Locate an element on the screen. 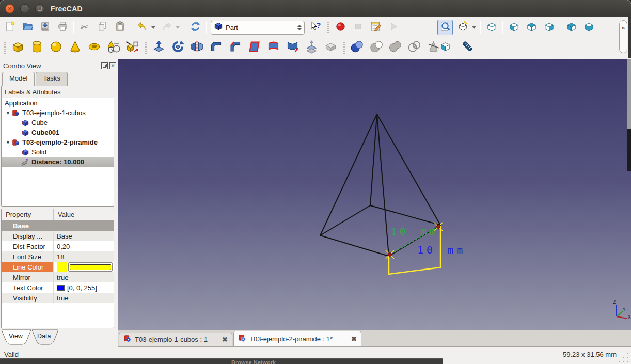  stop-macro-button is located at coordinates (358, 27).